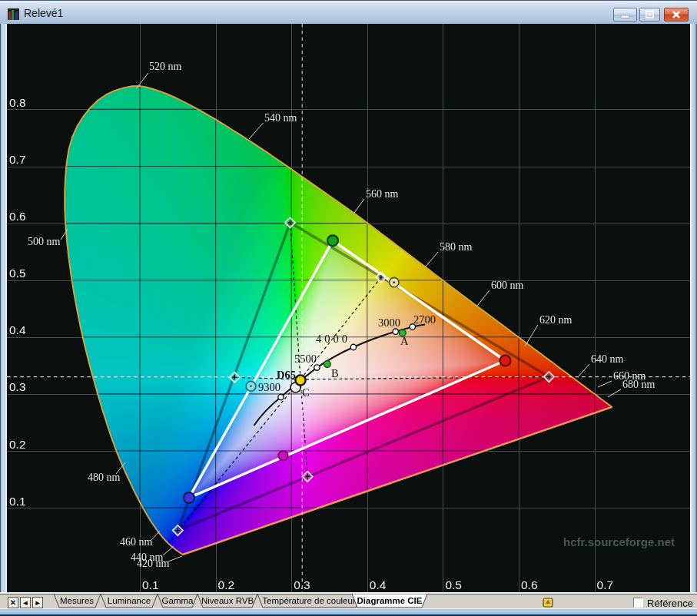  Describe the element at coordinates (178, 601) in the screenshot. I see `svg-text: Gamma` at that location.